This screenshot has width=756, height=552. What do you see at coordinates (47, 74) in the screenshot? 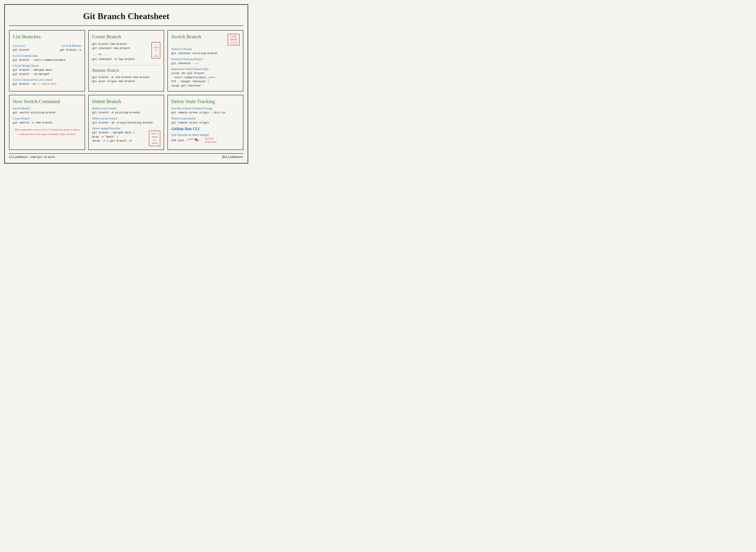
I see `list-merged-cmd2: git branch --no-merged` at bounding box center [47, 74].